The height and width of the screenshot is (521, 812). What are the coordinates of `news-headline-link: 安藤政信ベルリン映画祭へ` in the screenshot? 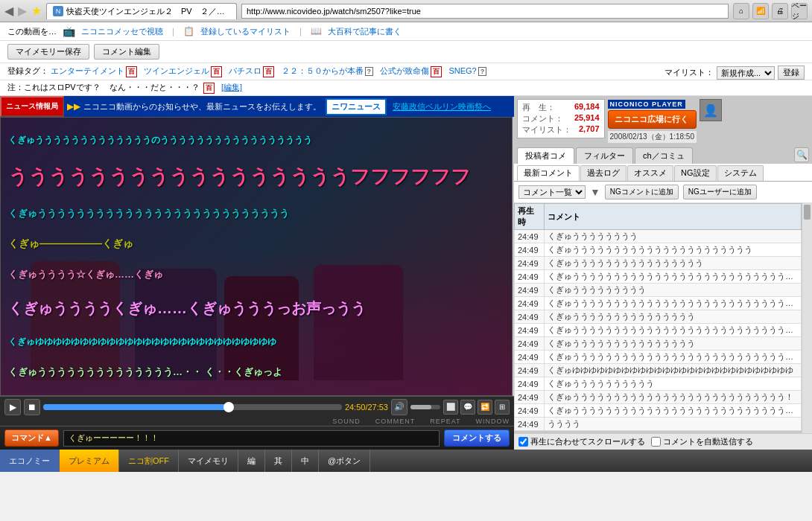 It's located at (442, 107).